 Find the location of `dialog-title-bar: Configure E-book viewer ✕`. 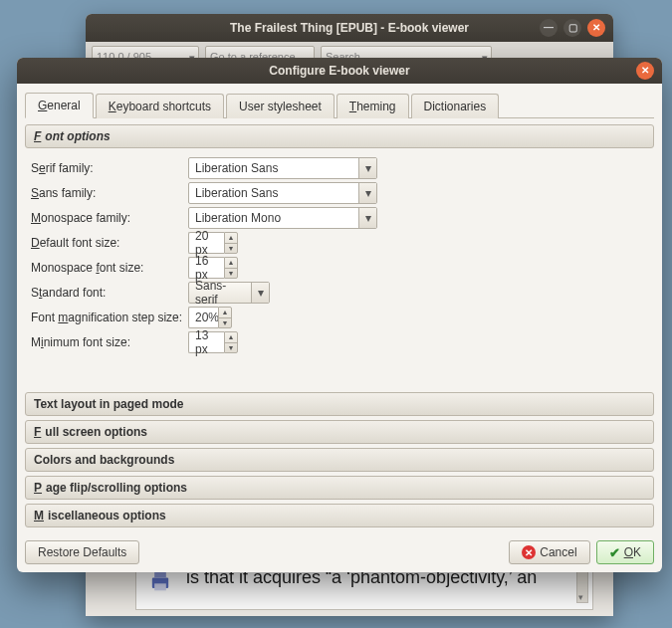

dialog-title-bar: Configure E-book viewer ✕ is located at coordinates (339, 71).